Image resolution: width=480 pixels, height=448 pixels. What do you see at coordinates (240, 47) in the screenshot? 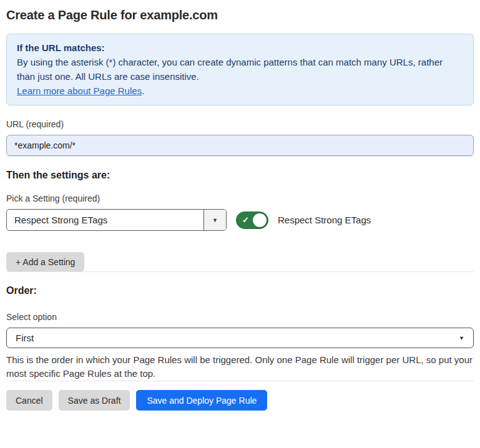
I see `info-box-heading: If the URL matches:` at bounding box center [240, 47].